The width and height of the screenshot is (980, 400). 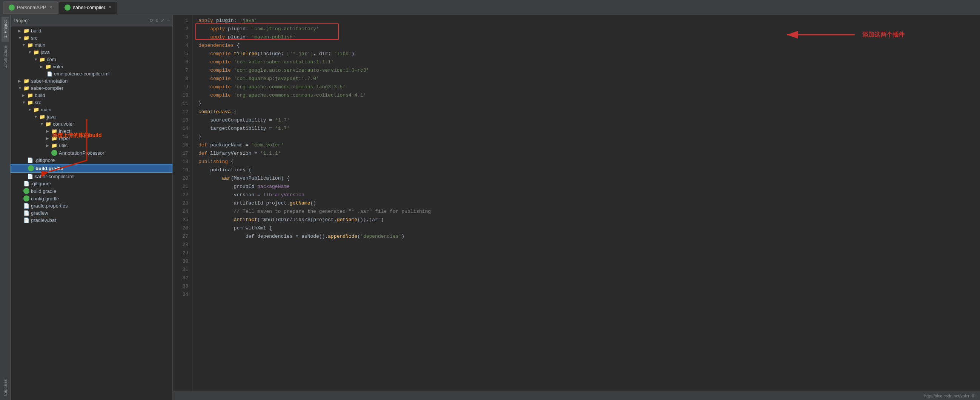 What do you see at coordinates (45, 53) in the screenshot?
I see `tree-label-java: java` at bounding box center [45, 53].